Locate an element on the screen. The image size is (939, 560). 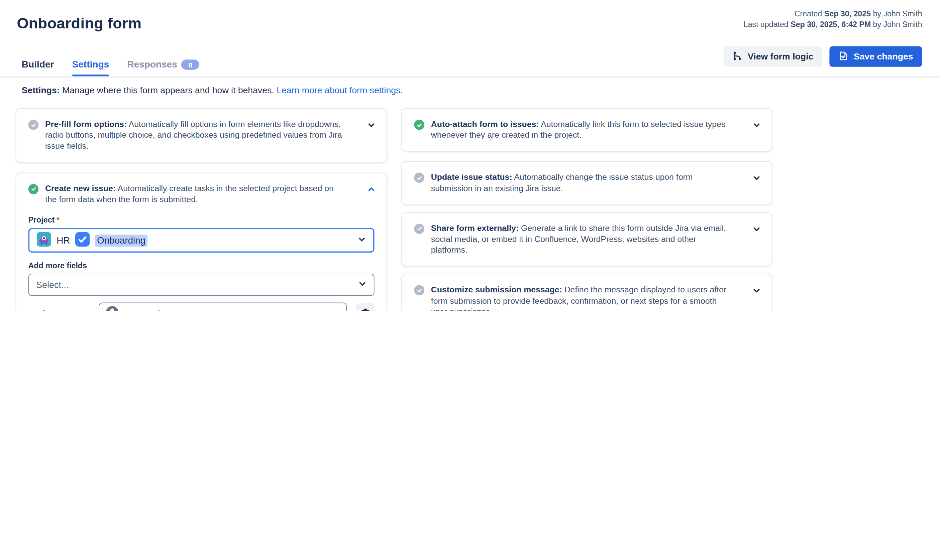
field-row-assignee: Assignee Automatic is located at coordinates (202, 306).